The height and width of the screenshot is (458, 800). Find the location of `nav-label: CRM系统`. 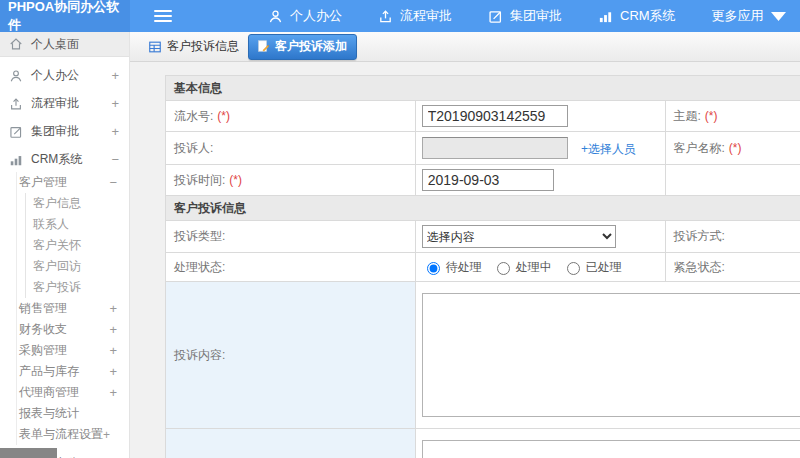

nav-label: CRM系统 is located at coordinates (648, 16).